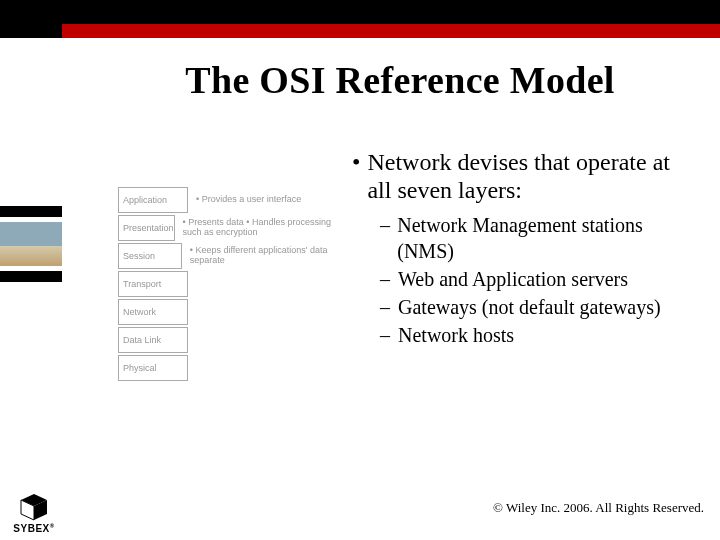 The width and height of the screenshot is (720, 540). Describe the element at coordinates (536, 238) in the screenshot. I see `sub-bullet-item: – Network Management stations (NMS)` at that location.